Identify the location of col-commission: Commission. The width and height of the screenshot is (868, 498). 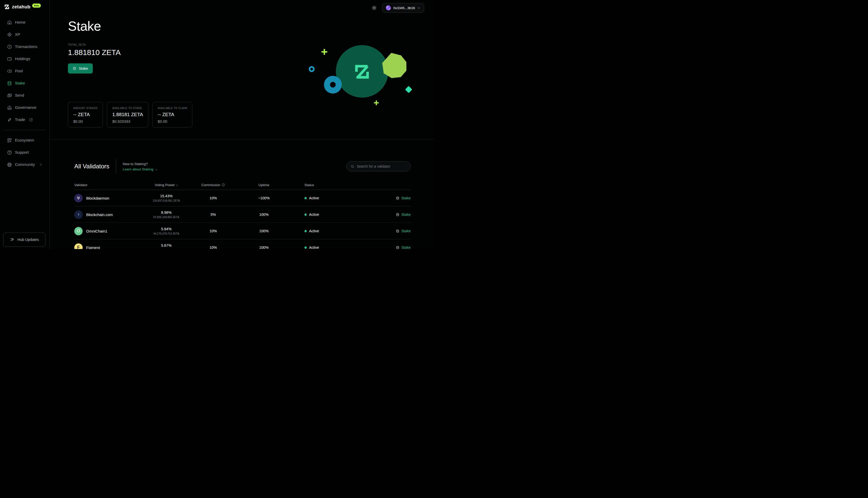
(213, 185).